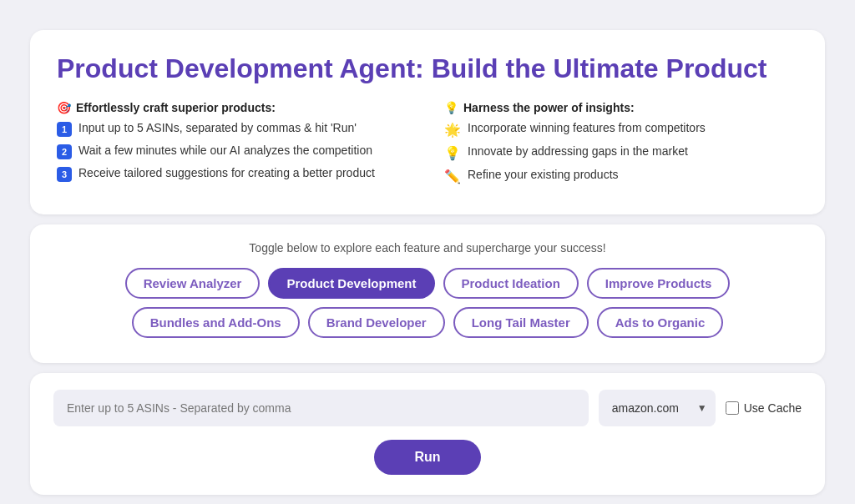 The height and width of the screenshot is (504, 855). What do you see at coordinates (225, 150) in the screenshot?
I see `step-2-text: Wait a few minutes while our AI analyzes…` at bounding box center [225, 150].